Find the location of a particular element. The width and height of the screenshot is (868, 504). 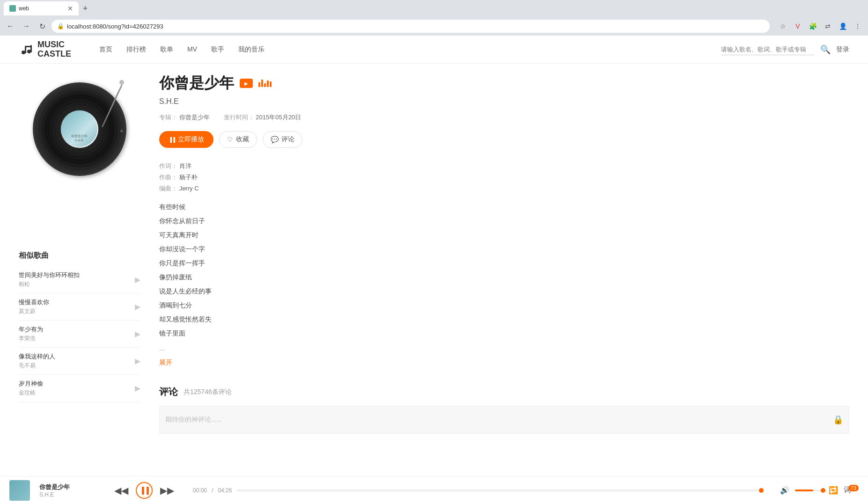

new-tab-button: + is located at coordinates (85, 8).